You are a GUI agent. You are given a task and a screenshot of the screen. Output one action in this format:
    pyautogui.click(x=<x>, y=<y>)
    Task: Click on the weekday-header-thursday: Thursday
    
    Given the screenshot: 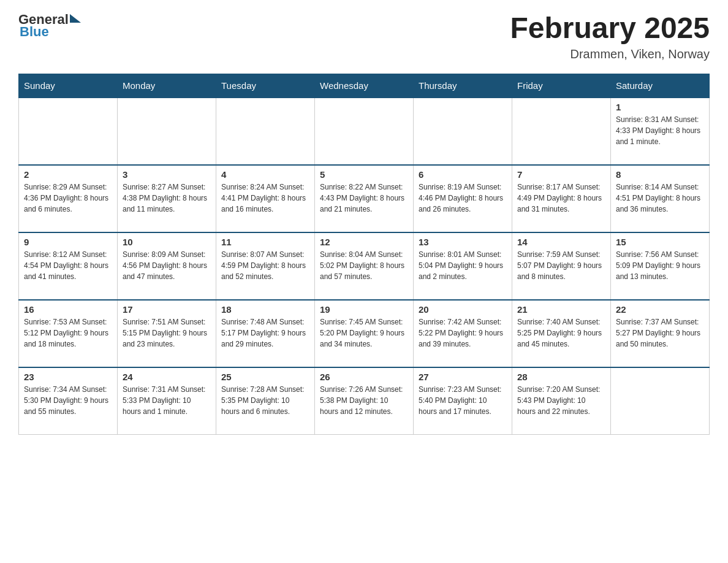 What is the action you would take?
    pyautogui.click(x=463, y=86)
    